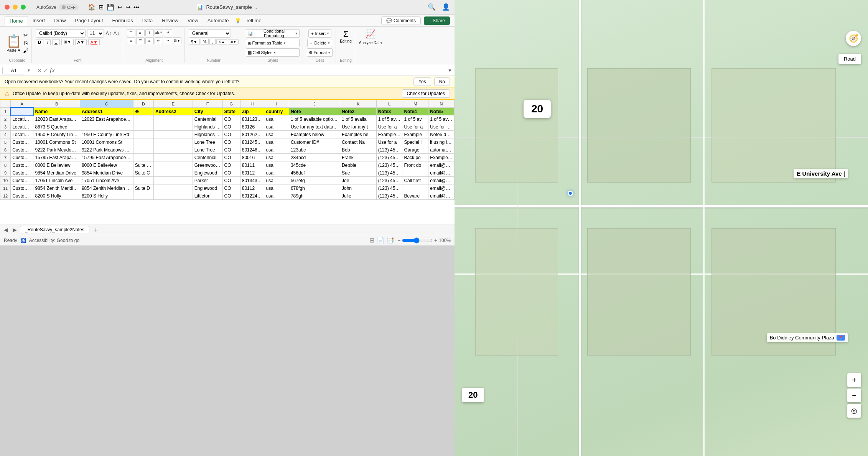 The width and height of the screenshot is (868, 456). What do you see at coordinates (415, 196) in the screenshot?
I see `cell-m12: Beware` at bounding box center [415, 196].